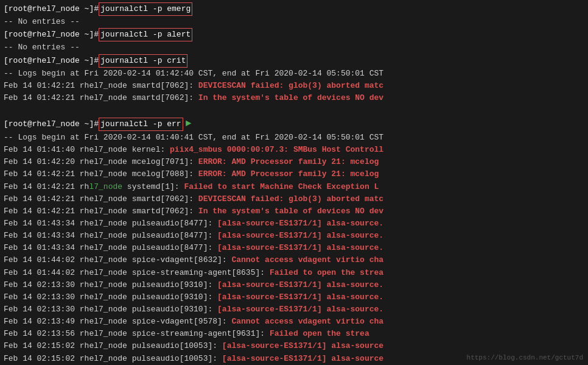 This screenshot has width=588, height=365. Describe the element at coordinates (294, 110) in the screenshot. I see `blank-line` at that location.